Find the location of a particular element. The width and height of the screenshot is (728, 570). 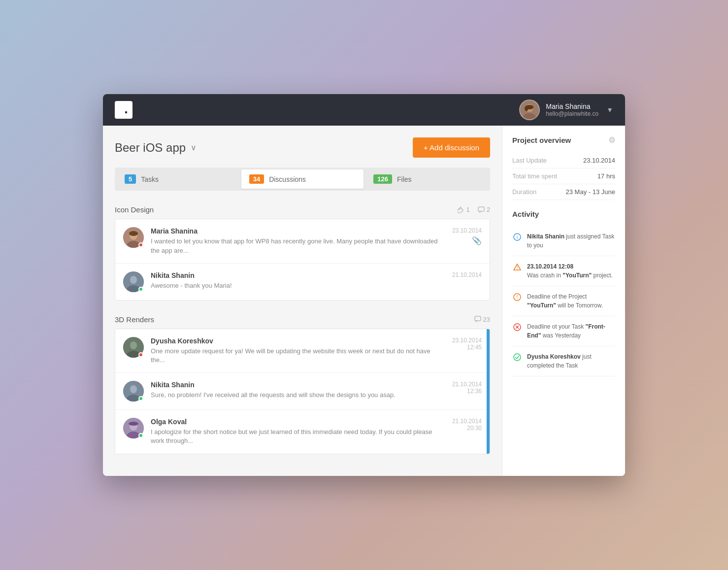

activity-text: Deadline of the Project "YouTurn" will b… is located at coordinates (571, 301).